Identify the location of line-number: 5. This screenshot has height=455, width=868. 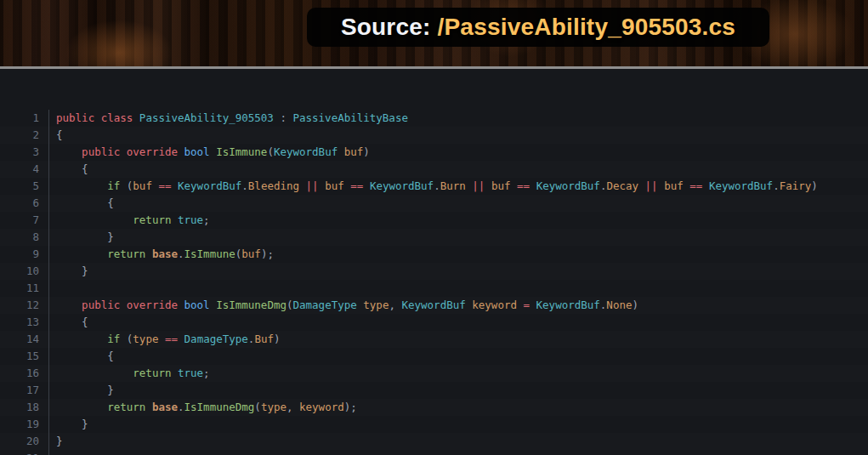
(25, 186).